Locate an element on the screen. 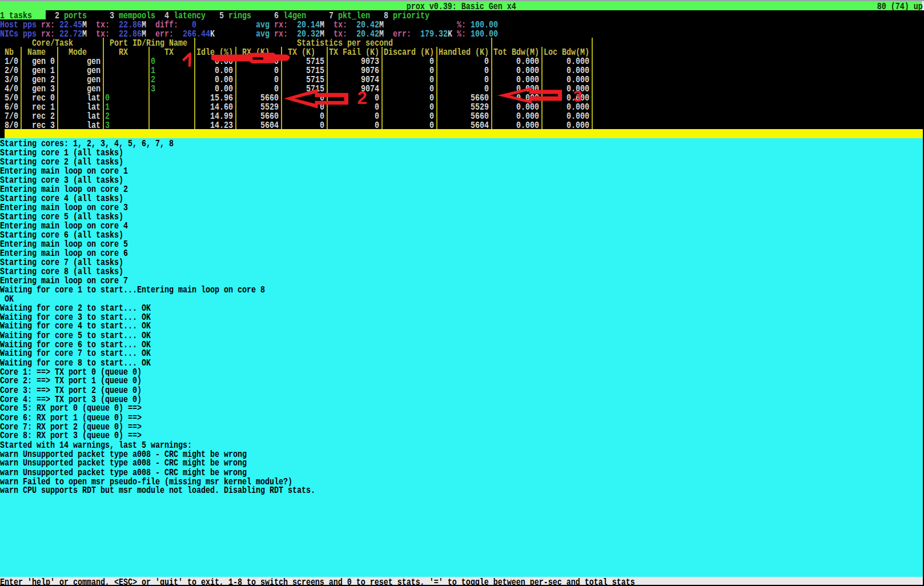 Image resolution: width=924 pixels, height=586 pixels. svg-text: 3 is located at coordinates (578, 96).